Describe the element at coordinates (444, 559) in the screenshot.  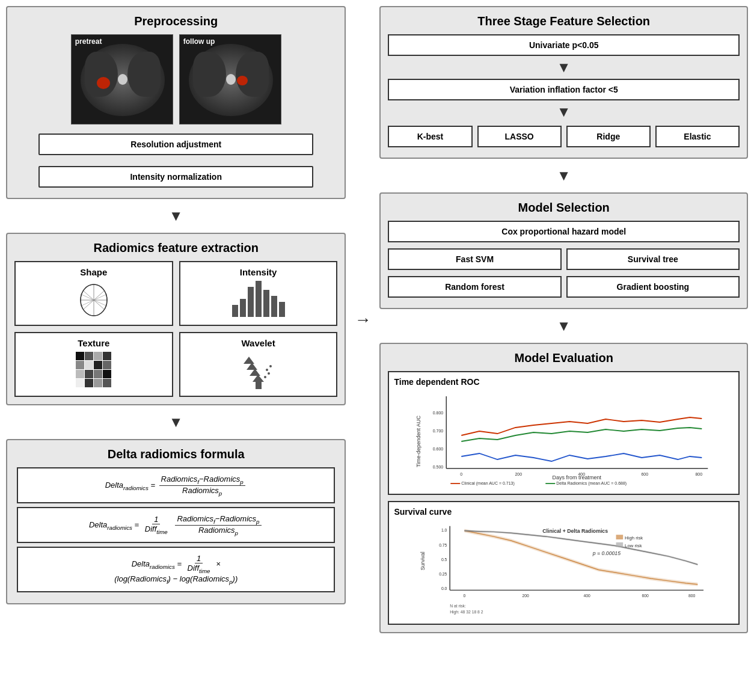
I see `svg-text: 0.5` at that location.